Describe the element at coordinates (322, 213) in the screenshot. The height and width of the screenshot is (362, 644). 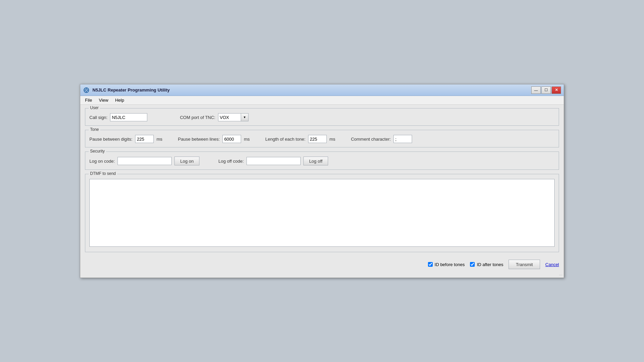
I see `dtmf-textarea` at that location.